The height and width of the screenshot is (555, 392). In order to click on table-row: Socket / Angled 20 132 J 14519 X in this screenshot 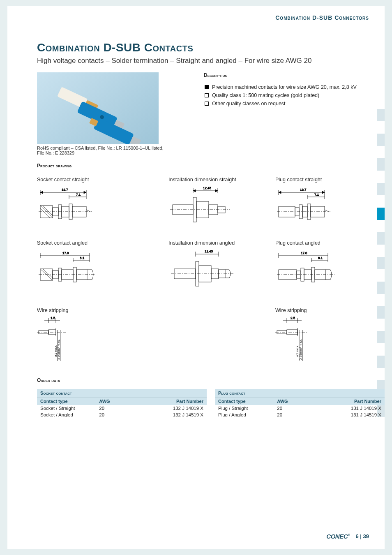, I will do `click(122, 415)`.